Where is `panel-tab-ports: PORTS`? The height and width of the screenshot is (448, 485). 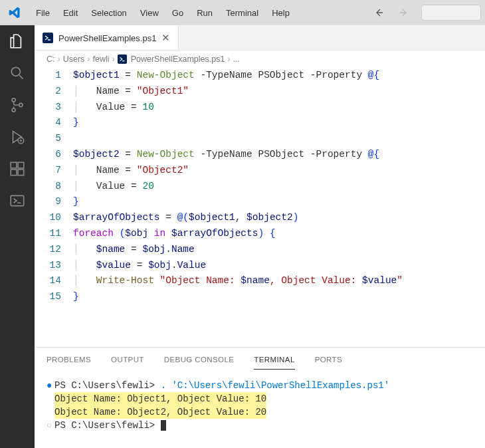 panel-tab-ports: PORTS is located at coordinates (328, 363).